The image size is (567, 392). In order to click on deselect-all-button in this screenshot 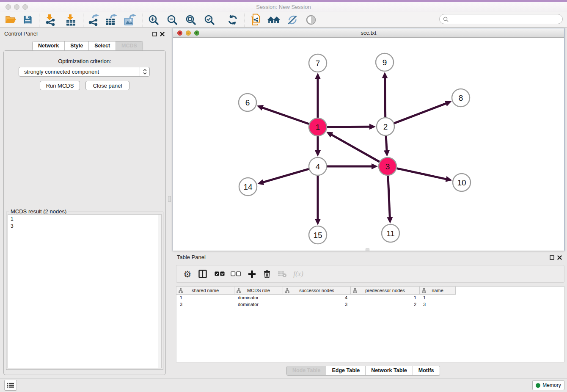, I will do `click(236, 274)`.